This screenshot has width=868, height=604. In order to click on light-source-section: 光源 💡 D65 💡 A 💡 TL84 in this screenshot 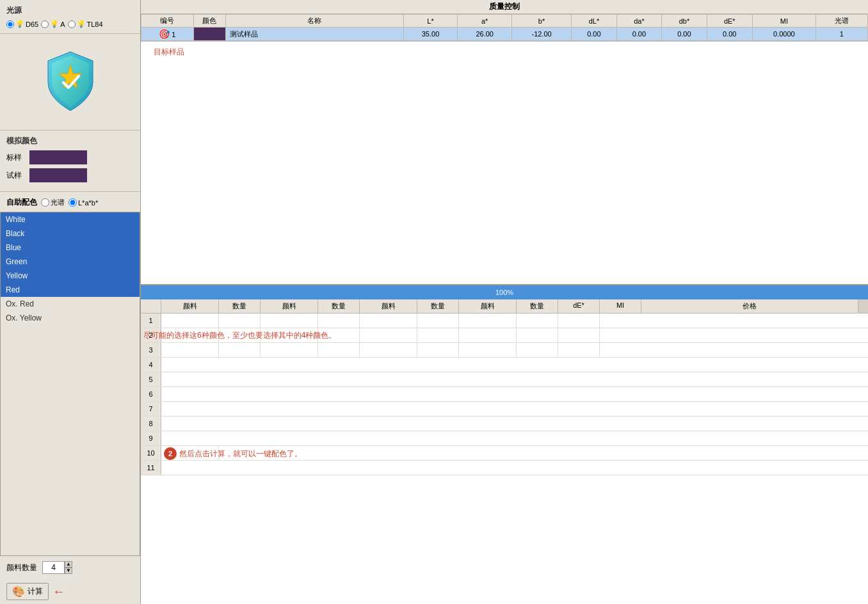, I will do `click(70, 17)`.